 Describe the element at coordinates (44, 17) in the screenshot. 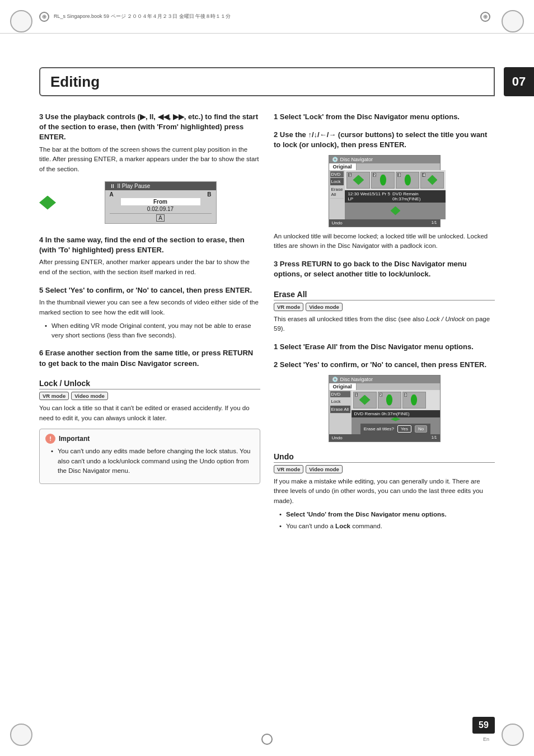

I see `reg-mark: ⊕` at that location.